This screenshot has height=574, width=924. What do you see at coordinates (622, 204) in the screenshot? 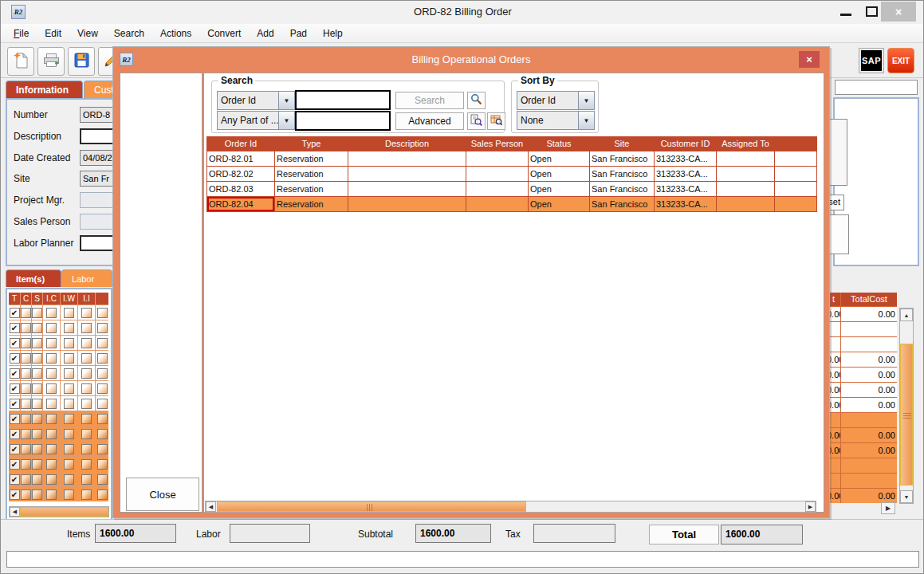
I see `order-cell: San Francisco` at bounding box center [622, 204].